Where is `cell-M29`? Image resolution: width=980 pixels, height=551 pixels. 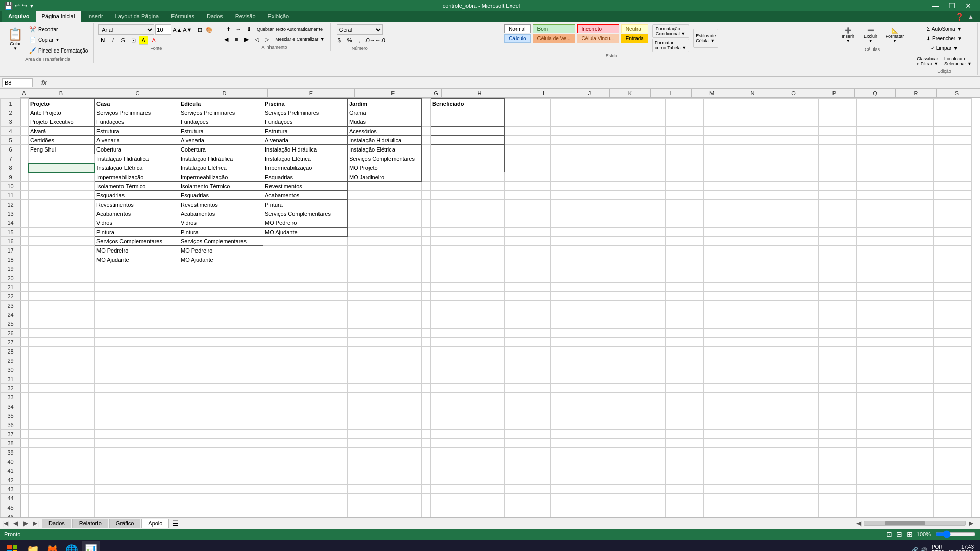 cell-M29 is located at coordinates (685, 361).